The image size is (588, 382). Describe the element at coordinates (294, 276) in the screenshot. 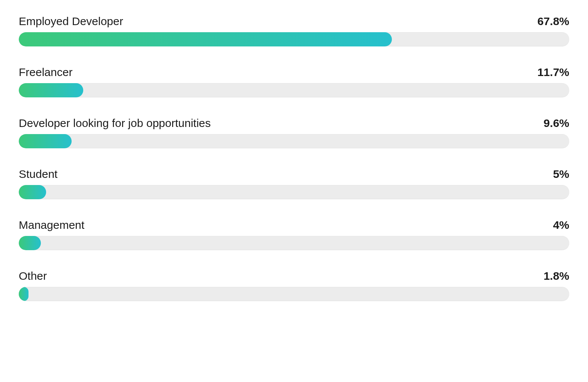

I see `bar-header: Other 1.8%` at that location.